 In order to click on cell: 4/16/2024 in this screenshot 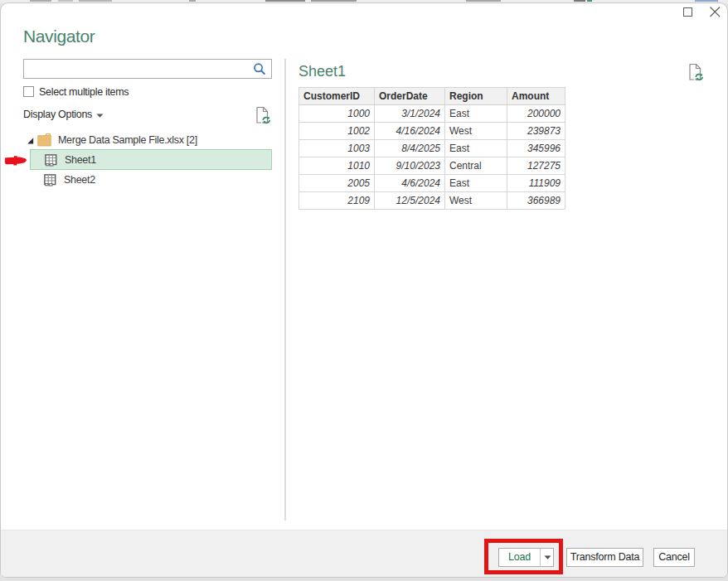, I will do `click(410, 131)`.